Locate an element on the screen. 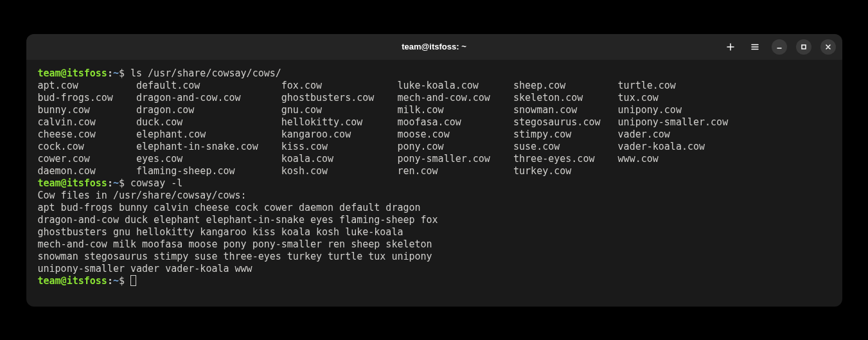 The height and width of the screenshot is (340, 868). cursor is located at coordinates (134, 280).